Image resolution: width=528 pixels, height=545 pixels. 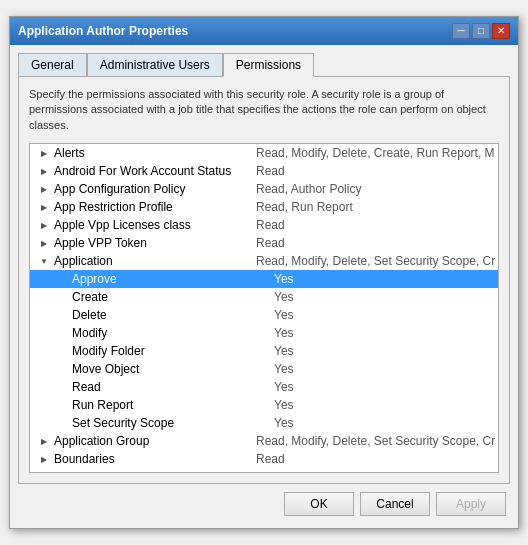 What do you see at coordinates (152, 207) in the screenshot?
I see `tree-item-name: App Restriction Profile` at bounding box center [152, 207].